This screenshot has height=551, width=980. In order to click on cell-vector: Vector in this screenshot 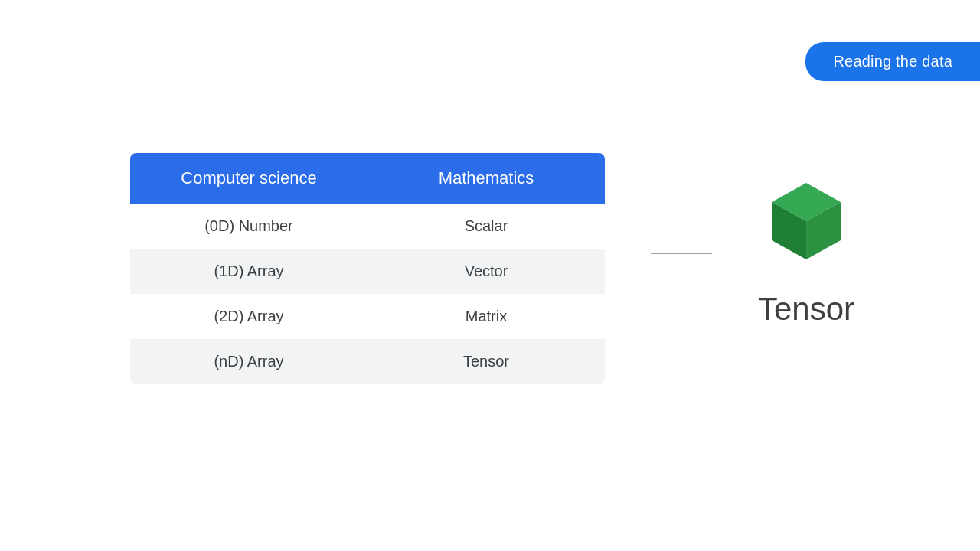, I will do `click(486, 271)`.